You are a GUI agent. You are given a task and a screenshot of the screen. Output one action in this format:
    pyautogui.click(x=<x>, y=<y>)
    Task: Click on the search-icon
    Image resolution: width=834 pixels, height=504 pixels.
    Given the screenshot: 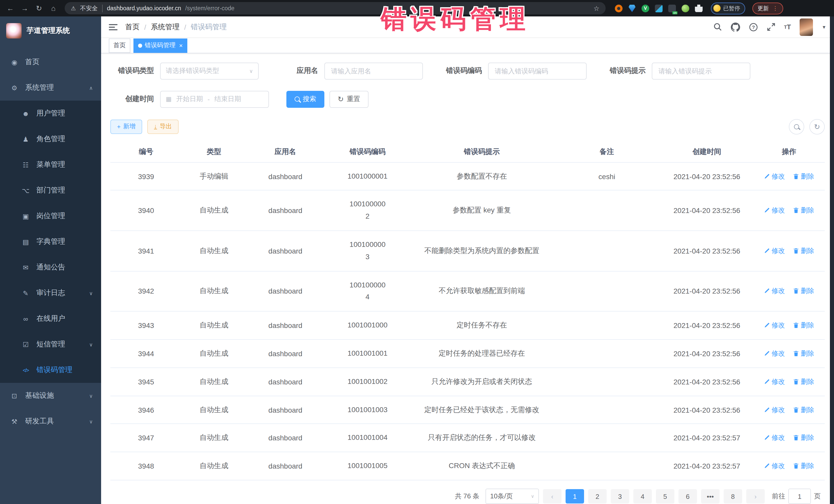 What is the action you would take?
    pyautogui.click(x=718, y=27)
    